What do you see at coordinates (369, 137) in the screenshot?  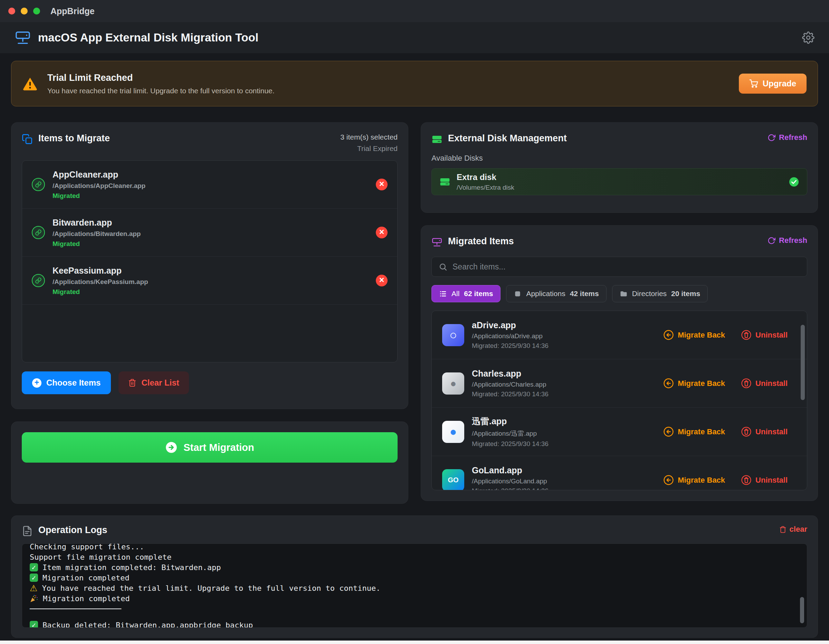 I see `selected-count: 3 item(s) selected` at bounding box center [369, 137].